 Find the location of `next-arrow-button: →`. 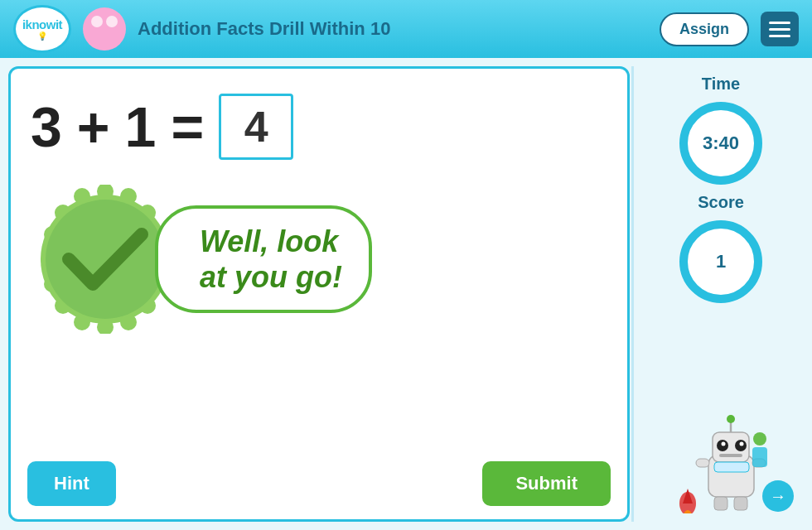

next-arrow-button: → is located at coordinates (778, 496).